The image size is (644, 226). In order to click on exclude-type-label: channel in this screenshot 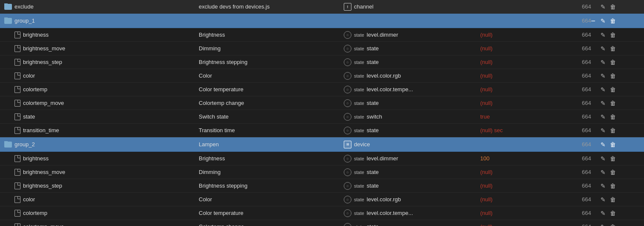, I will do `click(364, 7)`.